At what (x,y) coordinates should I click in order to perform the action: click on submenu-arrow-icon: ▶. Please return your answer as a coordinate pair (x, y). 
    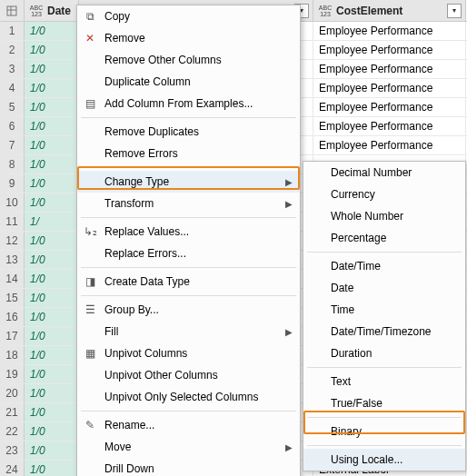
    Looking at the image, I should click on (289, 182).